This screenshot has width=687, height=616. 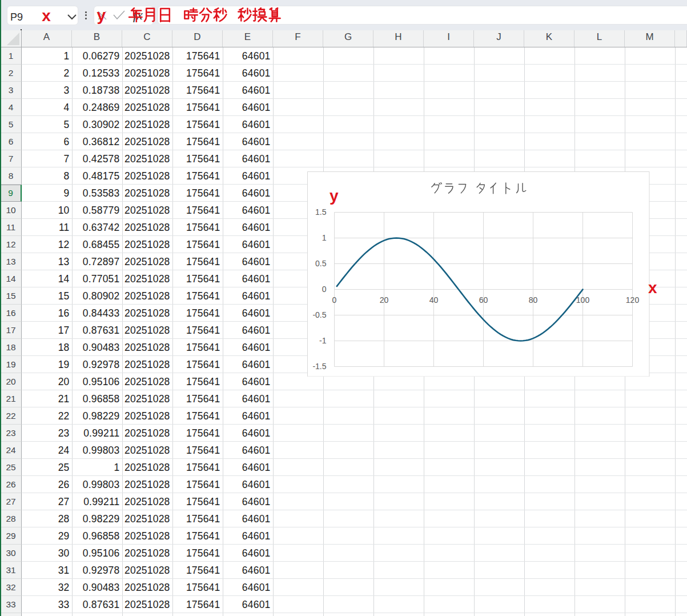 What do you see at coordinates (324, 238) in the screenshot?
I see `svg-text: 1` at bounding box center [324, 238].